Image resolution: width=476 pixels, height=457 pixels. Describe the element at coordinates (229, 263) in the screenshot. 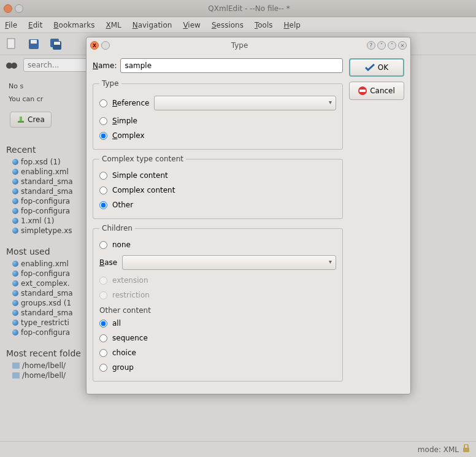

I see `base-combo` at that location.